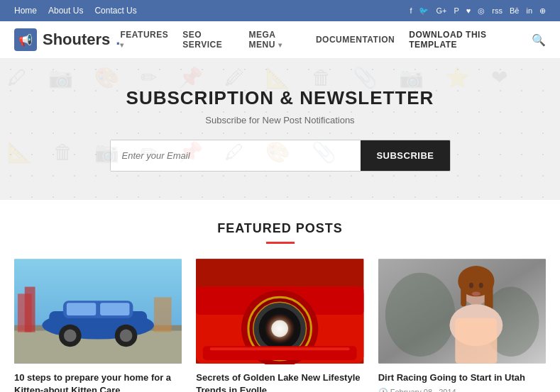  I want to click on logo: 📢 Shouters., so click(67, 40).